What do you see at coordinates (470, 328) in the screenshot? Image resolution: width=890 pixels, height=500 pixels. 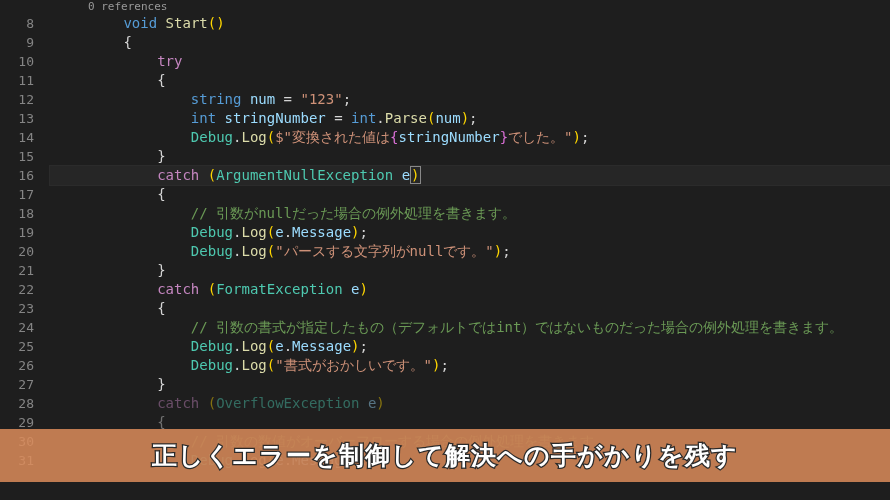 I see `code-line: // 引数の書式が指定したもの（デフォルトではint）ではないものだった場合の例…` at bounding box center [470, 328].